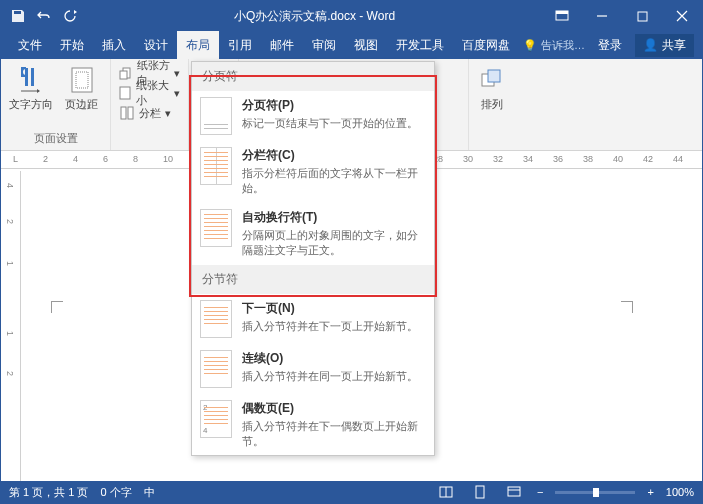 Image resolution: width=703 pixels, height=504 pixels. I want to click on ruler-mark: 32, so click(498, 159).